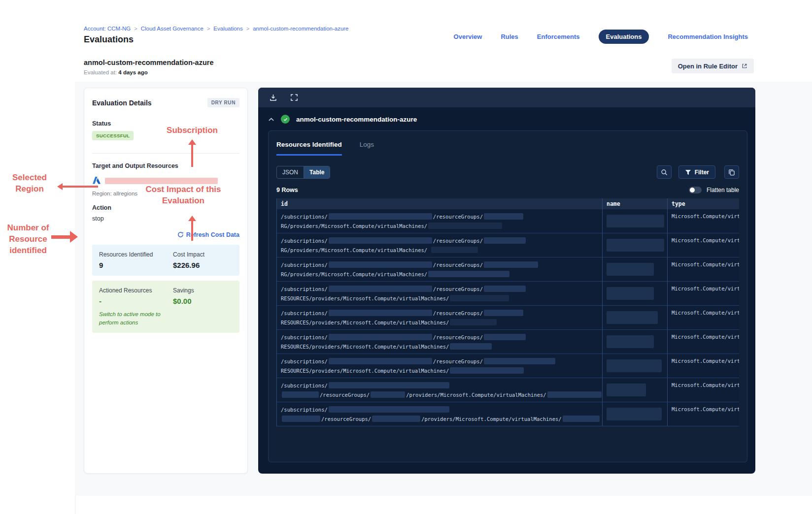 The image size is (812, 514). What do you see at coordinates (367, 148) in the screenshot?
I see `tab-logs: Logs` at bounding box center [367, 148].